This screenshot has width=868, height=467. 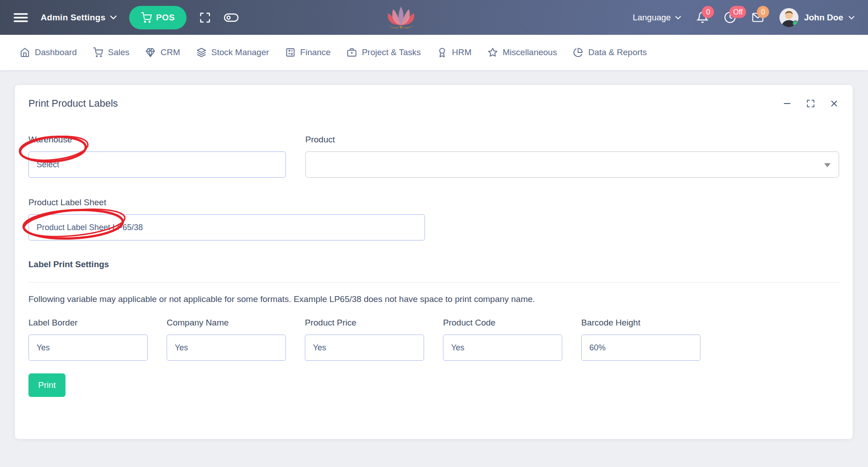 What do you see at coordinates (401, 18) in the screenshot?
I see `lotus-logo` at bounding box center [401, 18].